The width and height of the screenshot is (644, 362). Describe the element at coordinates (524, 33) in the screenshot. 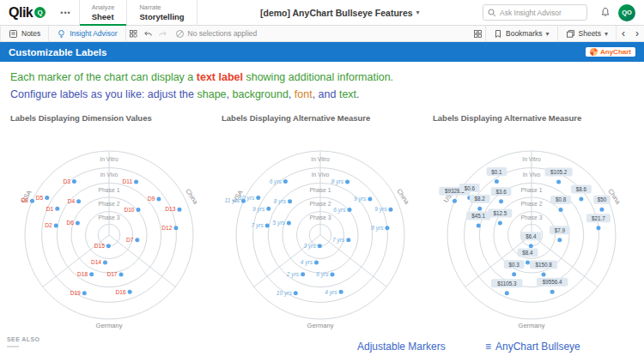

I see `bookmarks-label: Bookmarks` at that location.